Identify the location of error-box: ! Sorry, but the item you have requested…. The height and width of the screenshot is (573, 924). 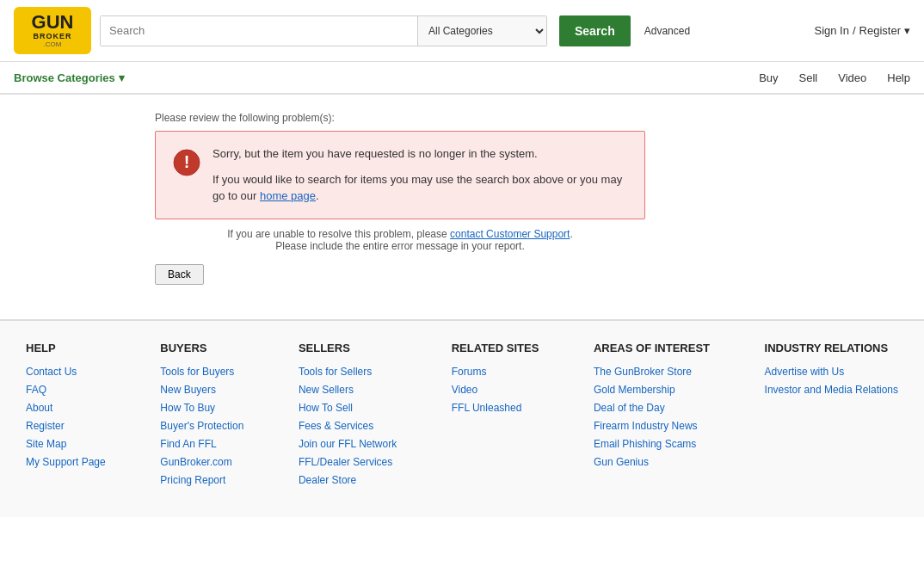
(400, 176).